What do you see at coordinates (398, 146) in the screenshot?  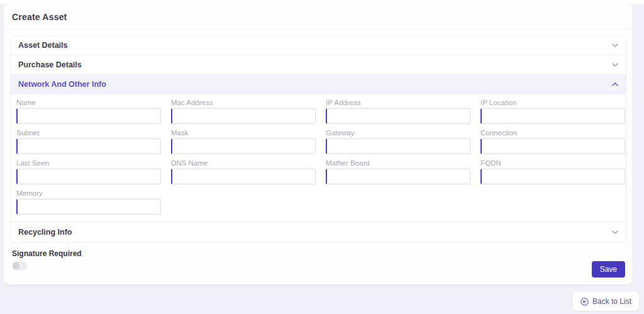 I see `gateway-input` at bounding box center [398, 146].